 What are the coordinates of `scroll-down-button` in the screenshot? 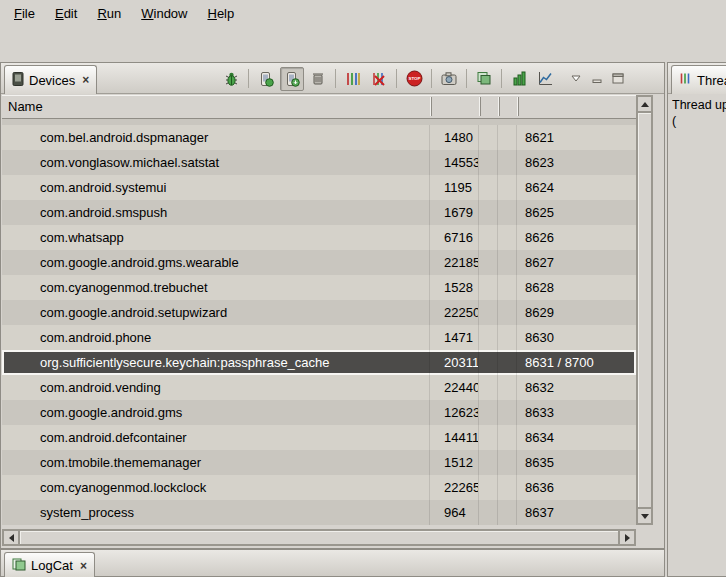 It's located at (644, 516).